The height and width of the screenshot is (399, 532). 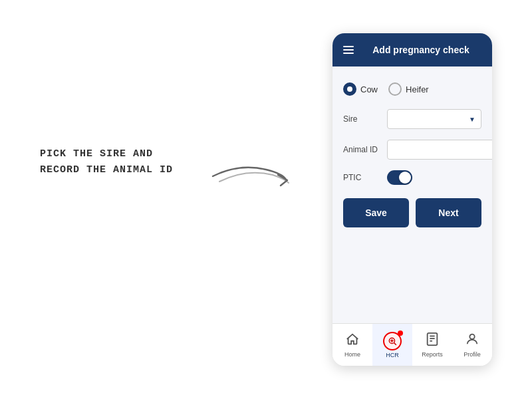 What do you see at coordinates (412, 344) in the screenshot?
I see `bottom-navigation: Home HCR` at bounding box center [412, 344].